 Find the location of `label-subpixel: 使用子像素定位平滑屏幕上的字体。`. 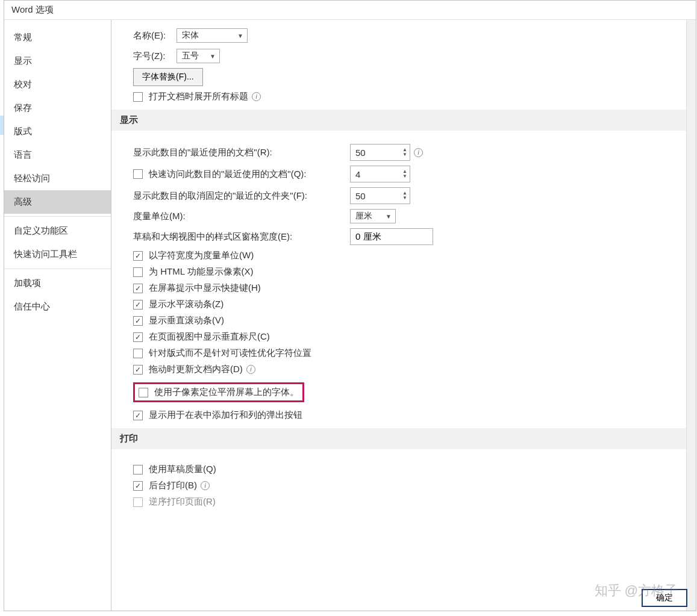

label-subpixel: 使用子像素定位平滑屏幕上的字体。 is located at coordinates (227, 393).